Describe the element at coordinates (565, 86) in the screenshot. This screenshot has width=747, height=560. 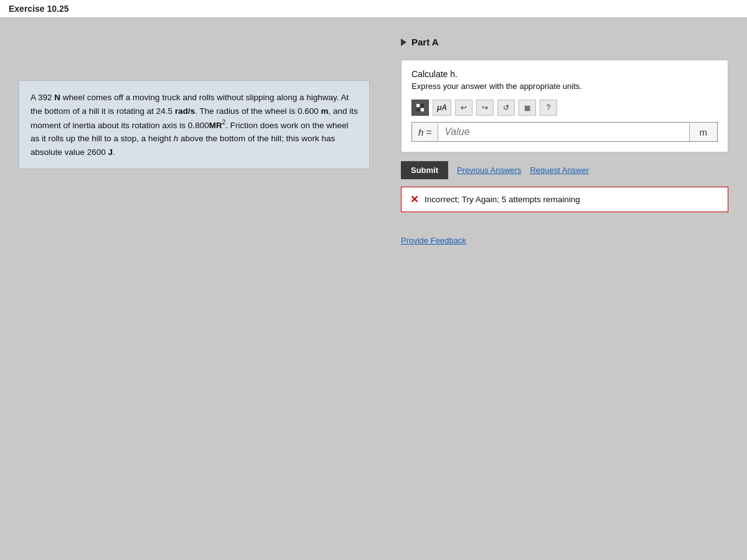
I see `express-label: Express your answer with the appropriate…` at that location.